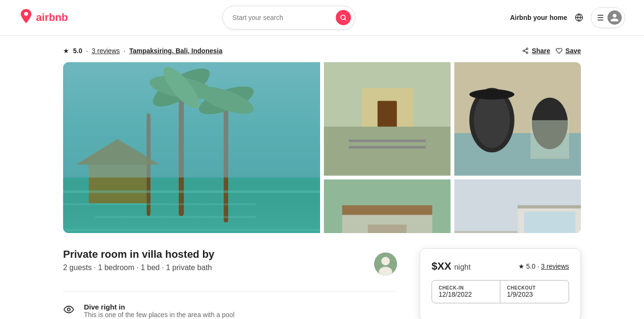 The height and width of the screenshot is (319, 644). I want to click on save-button: Save, so click(568, 51).